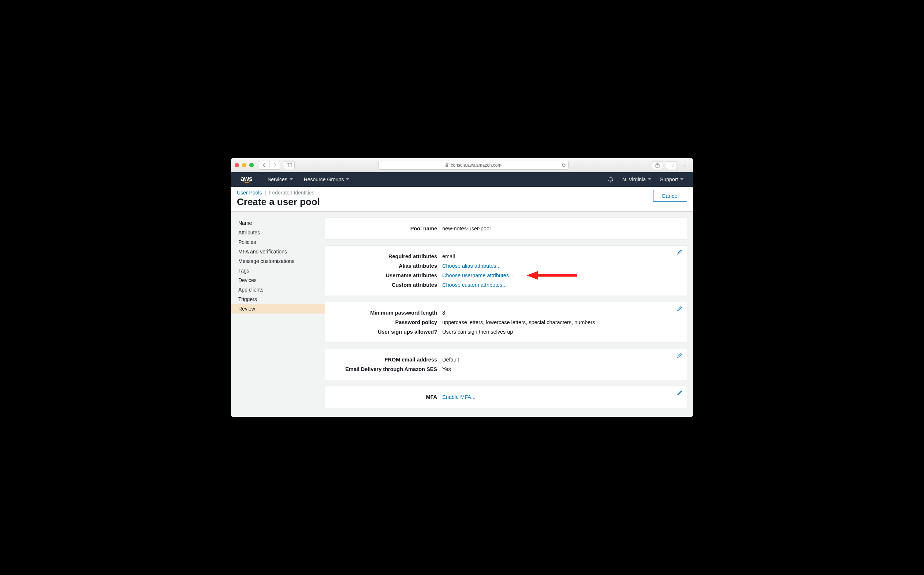  I want to click on sidebar-item-policies: Policies, so click(278, 242).